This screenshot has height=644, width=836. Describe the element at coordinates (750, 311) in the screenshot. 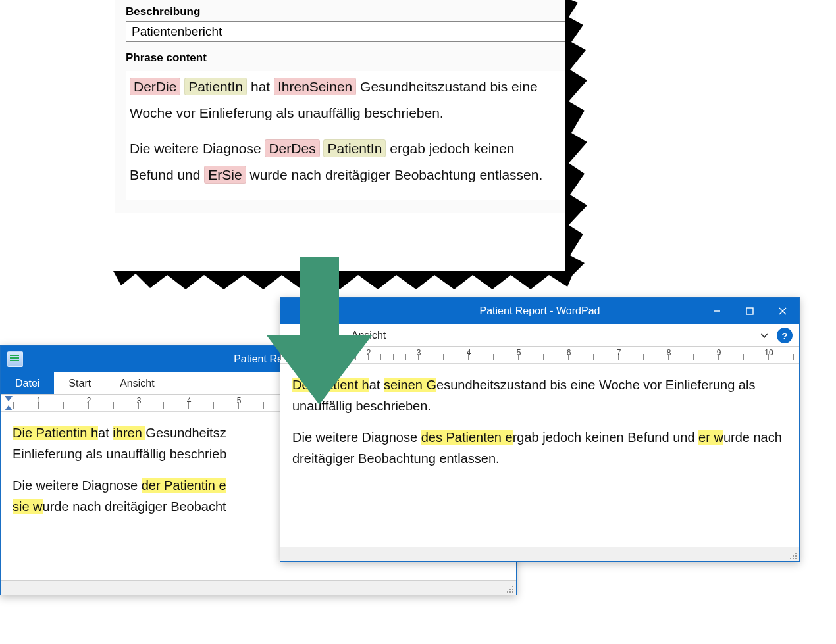

I see `window-controls` at that location.